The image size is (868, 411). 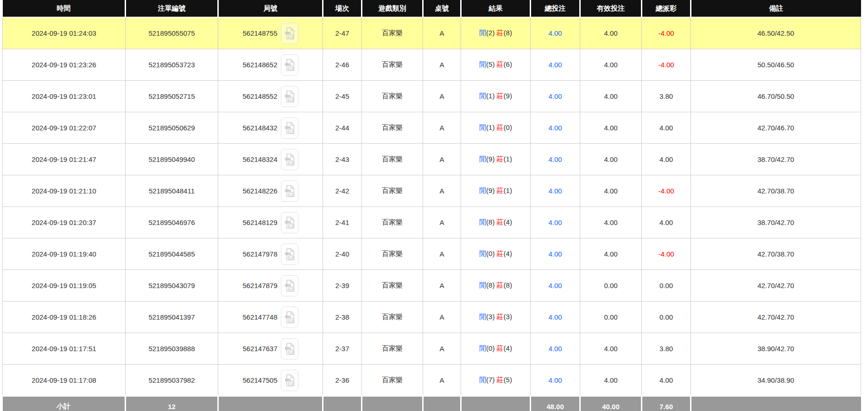 I want to click on footer-empty-result, so click(x=496, y=404).